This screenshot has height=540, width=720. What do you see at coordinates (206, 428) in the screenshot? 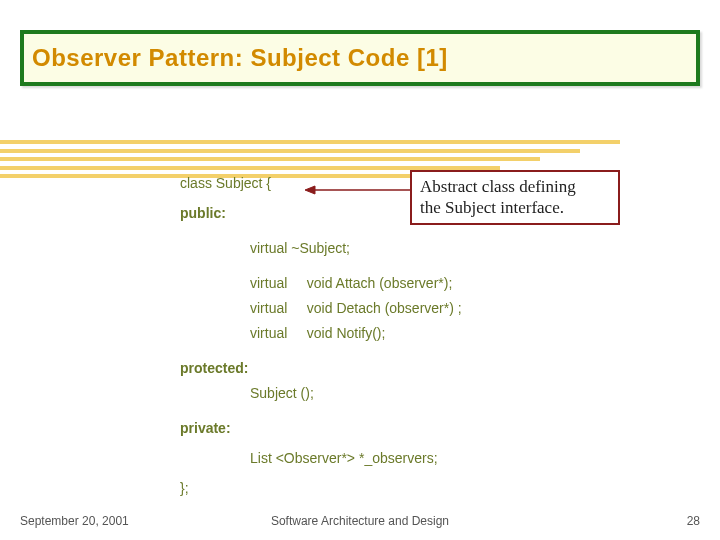
I see `code-line: private:` at bounding box center [206, 428].